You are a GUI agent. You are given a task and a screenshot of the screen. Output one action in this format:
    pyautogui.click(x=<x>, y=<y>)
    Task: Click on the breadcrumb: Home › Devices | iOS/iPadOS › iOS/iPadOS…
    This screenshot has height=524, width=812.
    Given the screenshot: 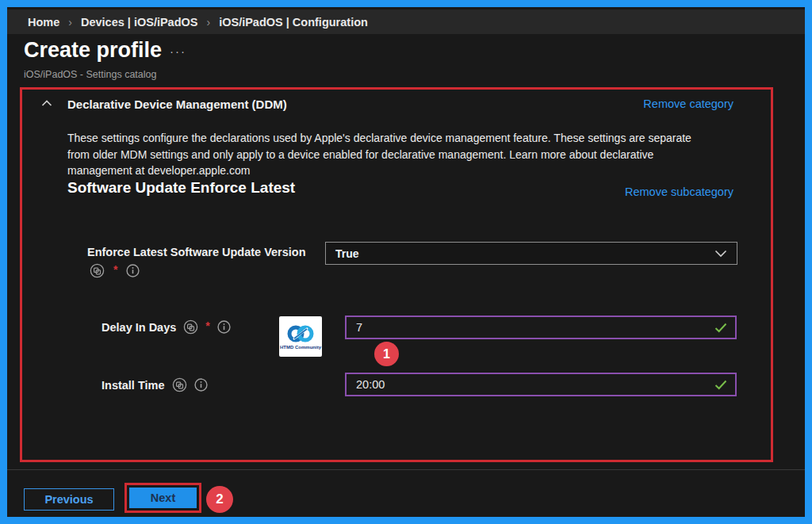 What is the action you would take?
    pyautogui.click(x=406, y=22)
    